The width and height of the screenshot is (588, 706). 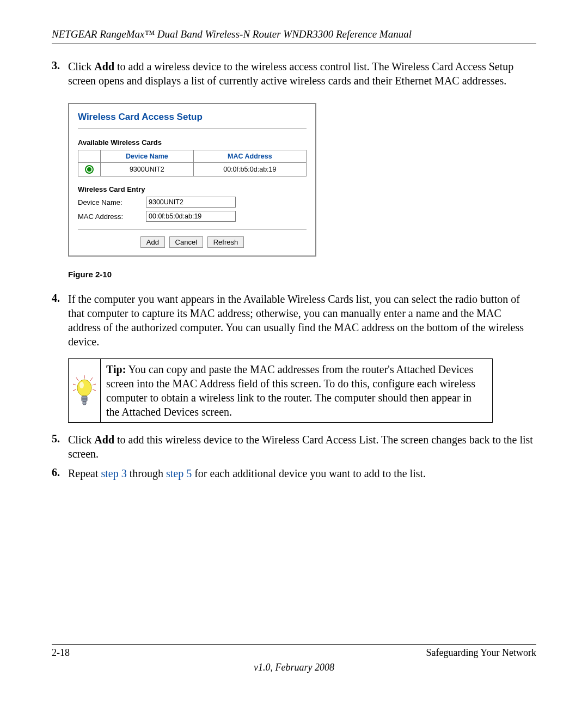 What do you see at coordinates (192, 163) in the screenshot?
I see `available-cards-table: Device Name MAC Address 9300UNIT2 00:0f:…` at bounding box center [192, 163].